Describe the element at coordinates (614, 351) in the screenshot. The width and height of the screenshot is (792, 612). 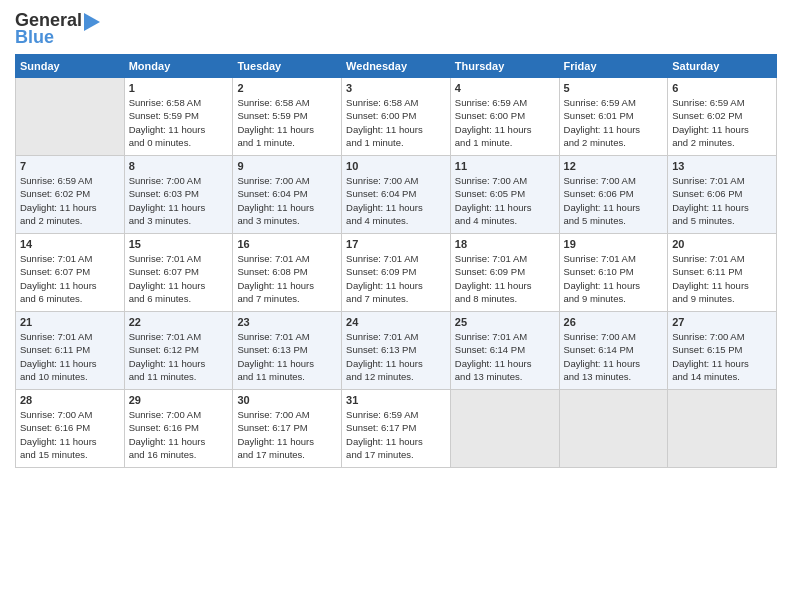
I see `day-cell: 26Sunrise: 7:00 AM Sunset: 6:14 PM Dayli…` at that location.